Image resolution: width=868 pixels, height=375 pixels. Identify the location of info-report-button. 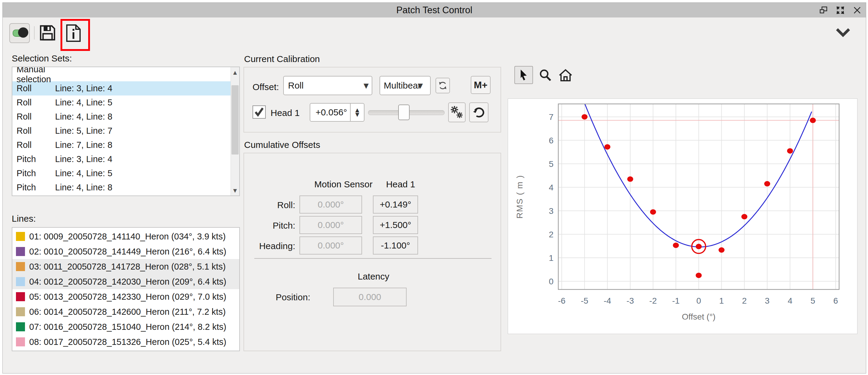
(73, 33).